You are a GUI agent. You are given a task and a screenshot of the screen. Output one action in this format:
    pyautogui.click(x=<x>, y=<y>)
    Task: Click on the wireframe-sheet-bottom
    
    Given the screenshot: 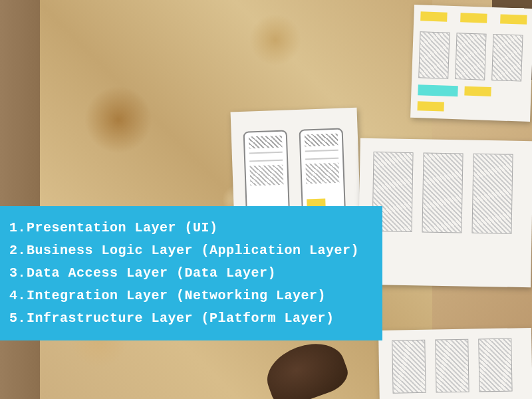 What is the action you would take?
    pyautogui.click(x=455, y=363)
    